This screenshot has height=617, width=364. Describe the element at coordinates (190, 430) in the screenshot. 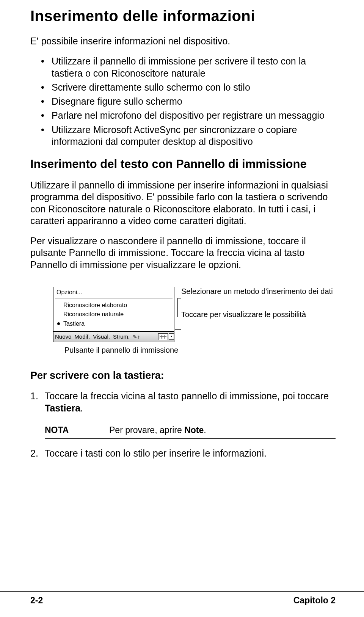

I see `note-box: NOTA Per provare, aprire Note.` at that location.